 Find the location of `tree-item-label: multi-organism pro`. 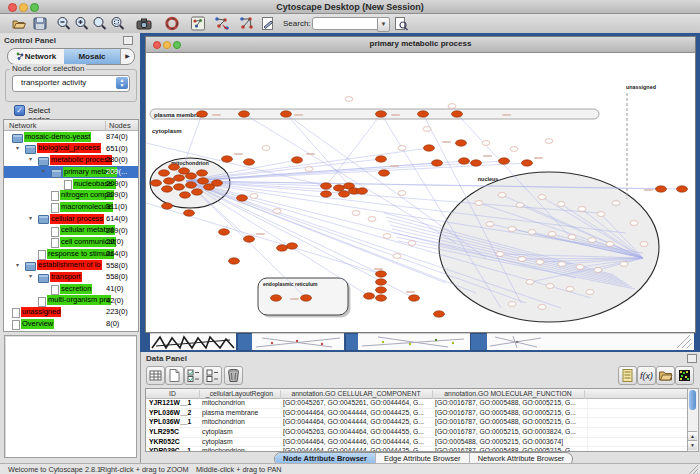

tree-item-label: multi-organism pro is located at coordinates (79, 300).